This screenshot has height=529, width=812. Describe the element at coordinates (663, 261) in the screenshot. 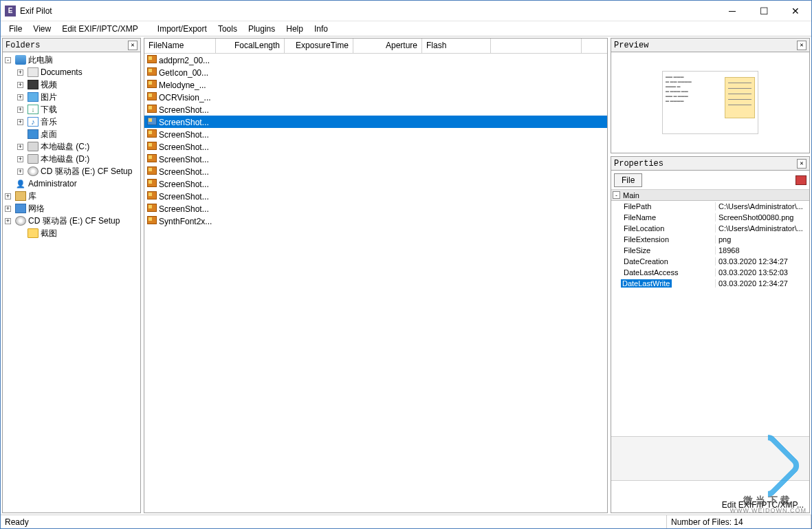

I see `property-key: DateCreation` at that location.